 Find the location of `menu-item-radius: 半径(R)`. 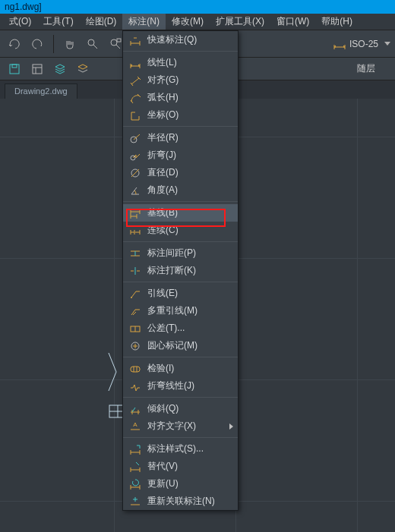

menu-item-radius: 半径(R) is located at coordinates (181, 138).